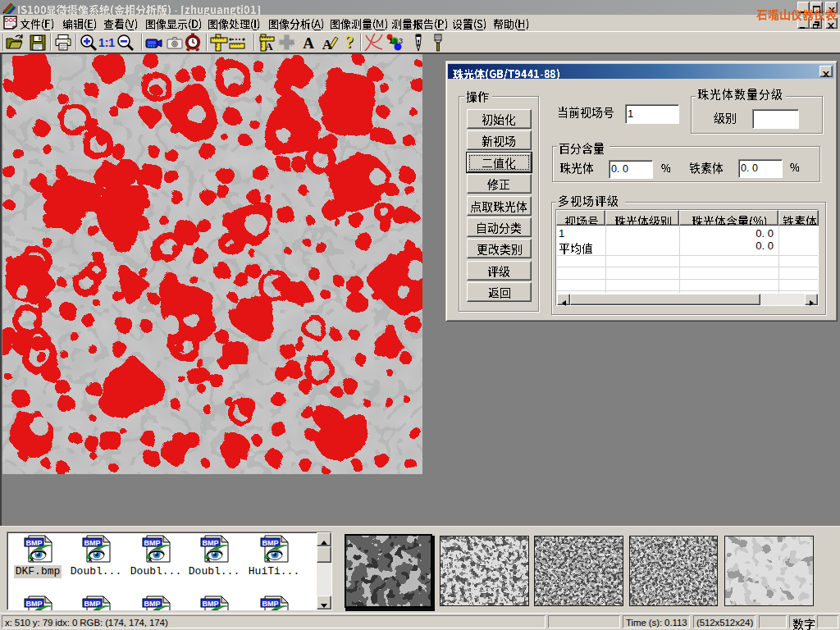 The height and width of the screenshot is (630, 840). I want to click on svg-text: 1:1, so click(107, 43).